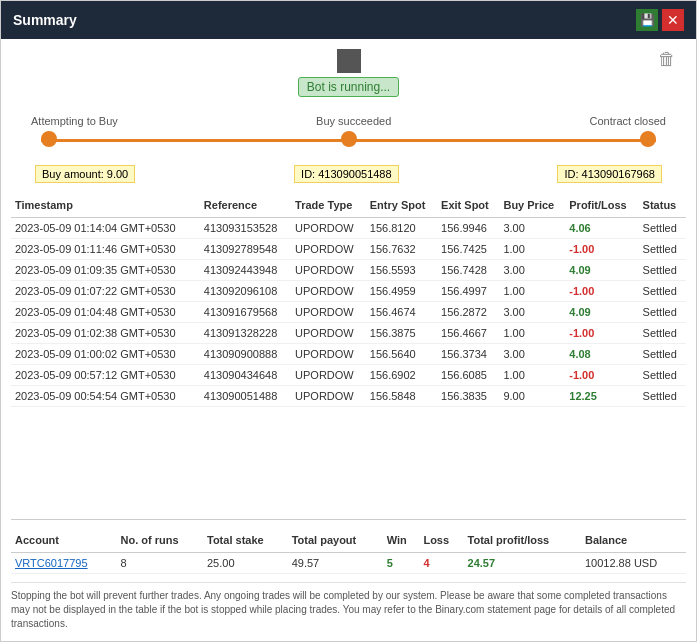 This screenshot has width=697, height=642. Describe the element at coordinates (647, 20) in the screenshot. I see `save-button: 💾` at that location.